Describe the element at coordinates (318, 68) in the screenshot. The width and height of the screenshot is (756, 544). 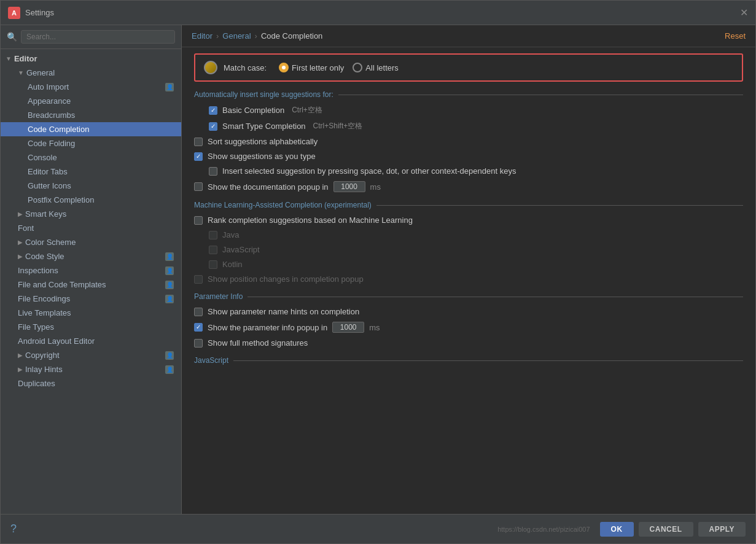
I see `radio-label-first: First letter only` at that location.